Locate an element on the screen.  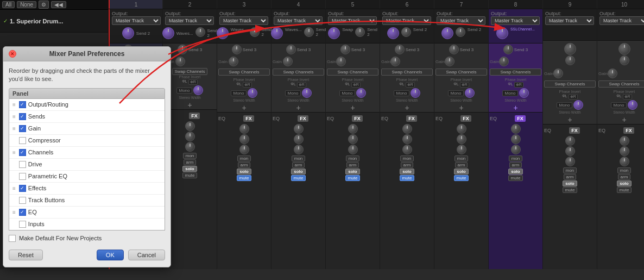
arm-3: arm is located at coordinates (244, 165).